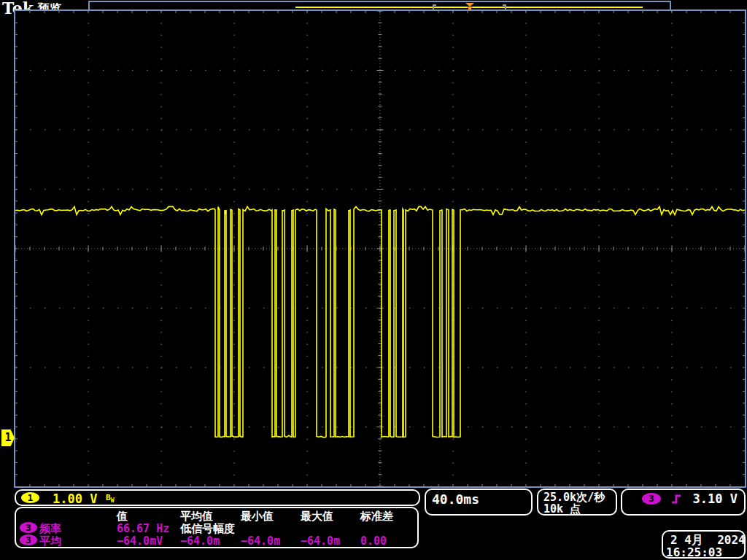 The width and height of the screenshot is (747, 560). What do you see at coordinates (715, 499) in the screenshot?
I see `trigger-level: 3.10 V` at bounding box center [715, 499].